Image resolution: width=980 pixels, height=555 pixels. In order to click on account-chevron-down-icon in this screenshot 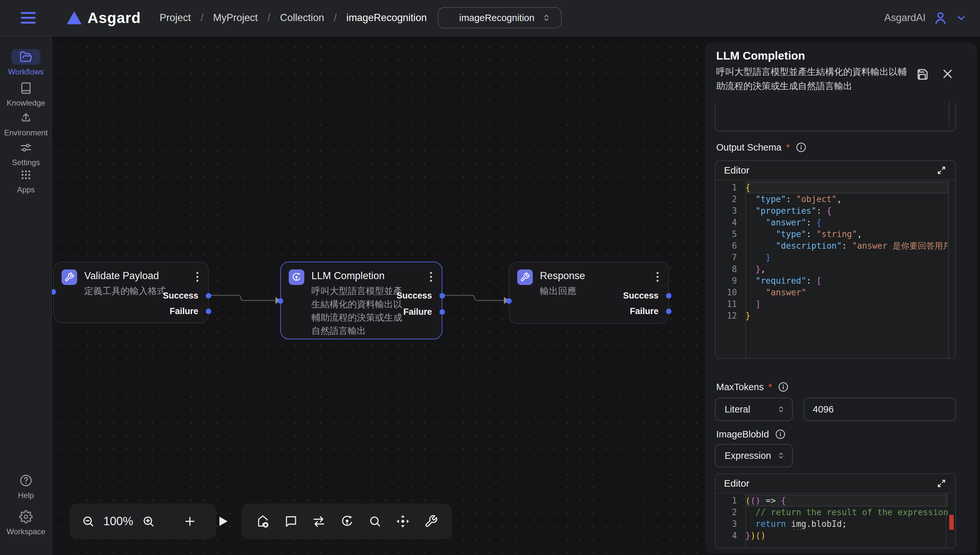, I will do `click(961, 18)`.